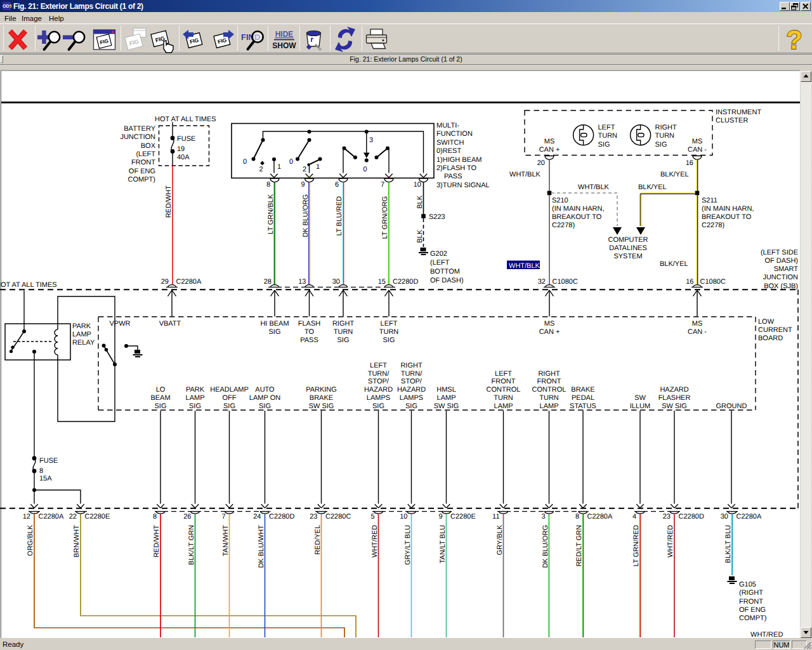 This screenshot has height=650, width=812. I want to click on svg-text: BEAM, so click(160, 398).